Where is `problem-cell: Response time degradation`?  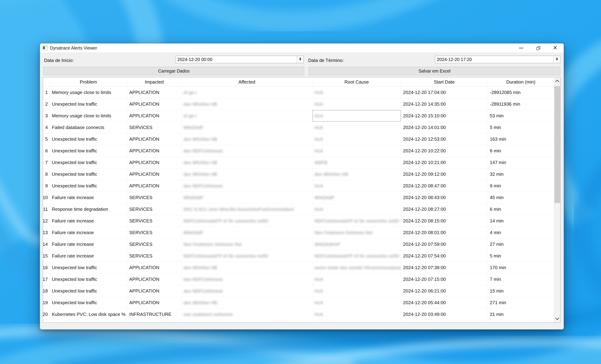
problem-cell: Response time degradation is located at coordinates (88, 209).